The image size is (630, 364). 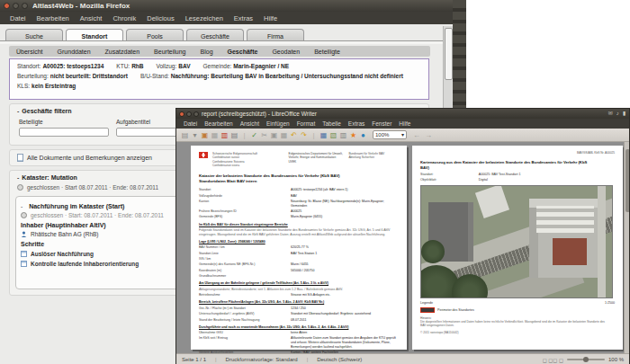 What do you see at coordinates (194, 360) in the screenshot?
I see `page-indicator: Seite 1 / 1` at bounding box center [194, 360].